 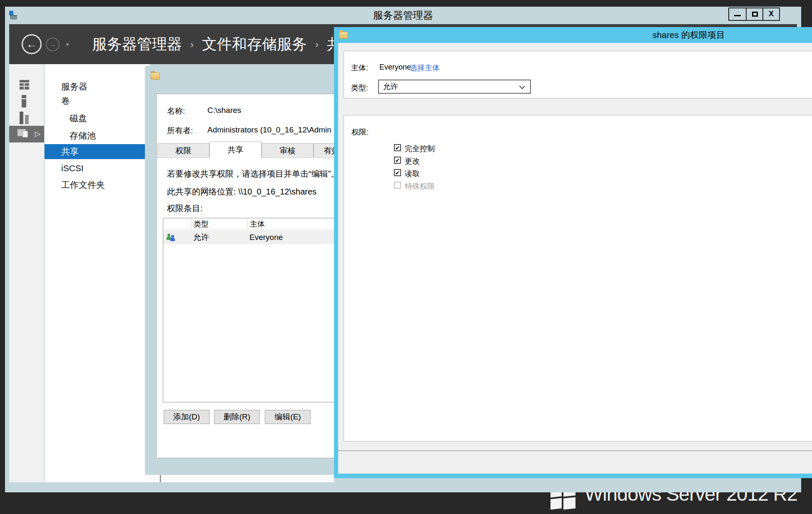 I want to click on sidebar-item-disks: 磁盘, so click(x=97, y=118).